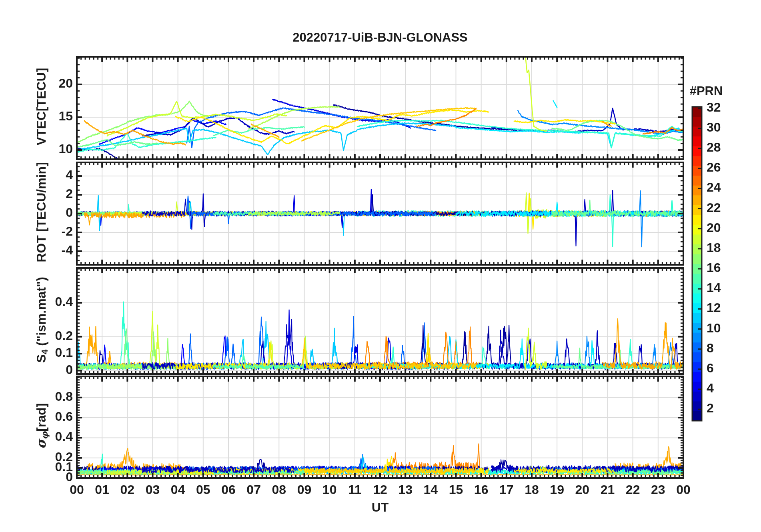 The image size is (761, 532). I want to click on colorbar-tick-label: 12, so click(725, 308).